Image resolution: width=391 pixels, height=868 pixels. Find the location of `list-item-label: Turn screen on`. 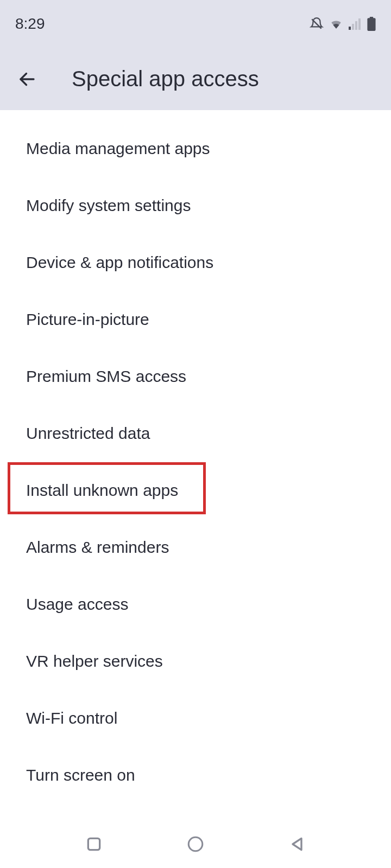

list-item-label: Turn screen on is located at coordinates (80, 775).